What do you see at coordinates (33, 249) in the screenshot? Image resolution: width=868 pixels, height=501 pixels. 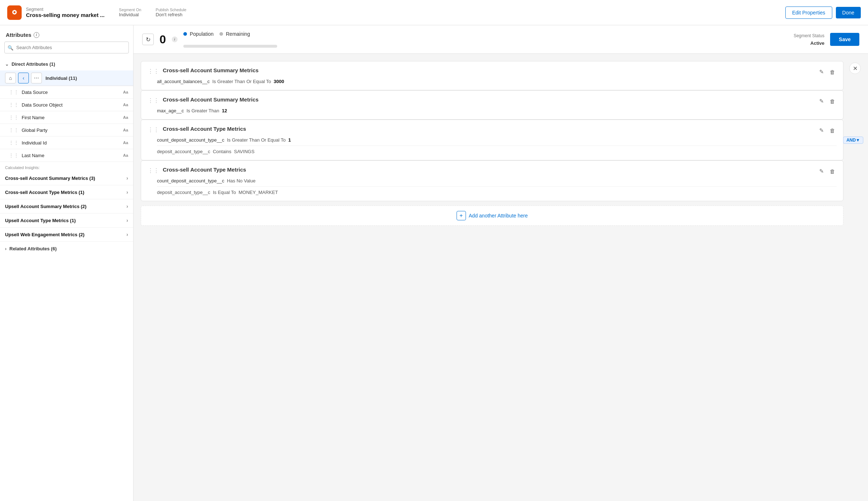 I see `related-attributes-label: Related Attributes (6)` at bounding box center [33, 249].